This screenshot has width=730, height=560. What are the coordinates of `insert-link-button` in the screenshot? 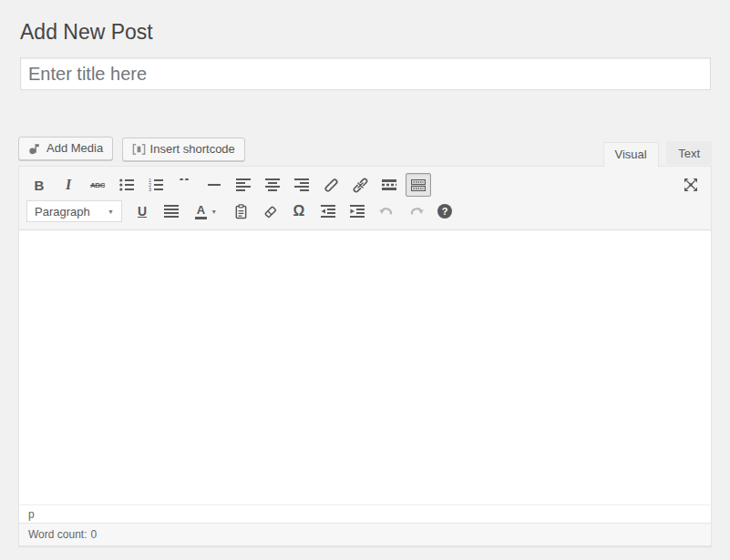 It's located at (331, 185).